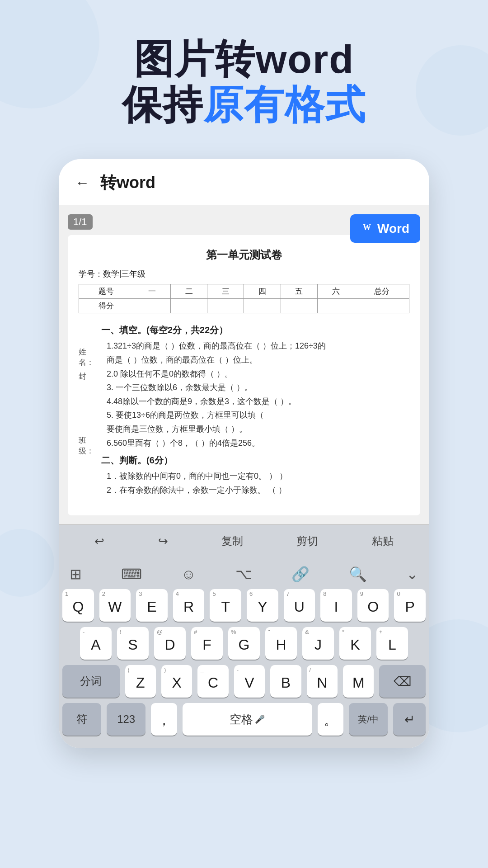  I want to click on doc-item-5b: 要使商是三位数，方框里最小填（ ）。, so click(258, 429).